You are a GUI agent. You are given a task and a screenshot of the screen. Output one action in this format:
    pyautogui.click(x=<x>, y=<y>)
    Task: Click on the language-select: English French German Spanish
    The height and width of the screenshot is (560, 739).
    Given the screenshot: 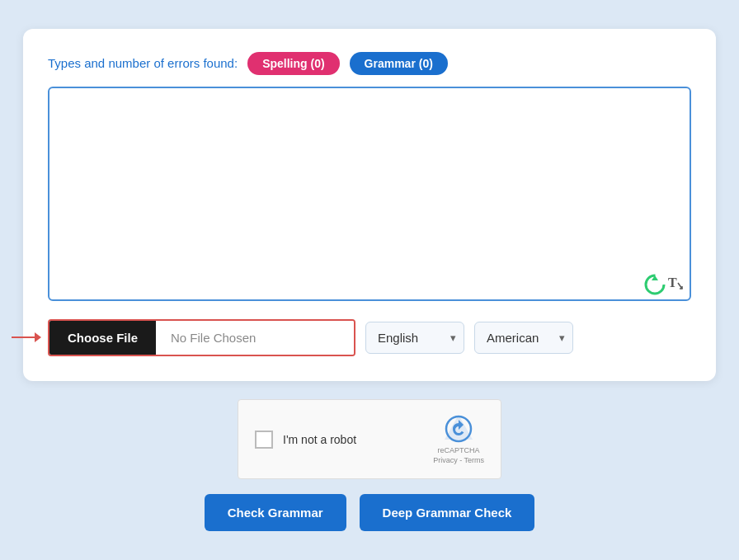 What is the action you would take?
    pyautogui.click(x=415, y=338)
    